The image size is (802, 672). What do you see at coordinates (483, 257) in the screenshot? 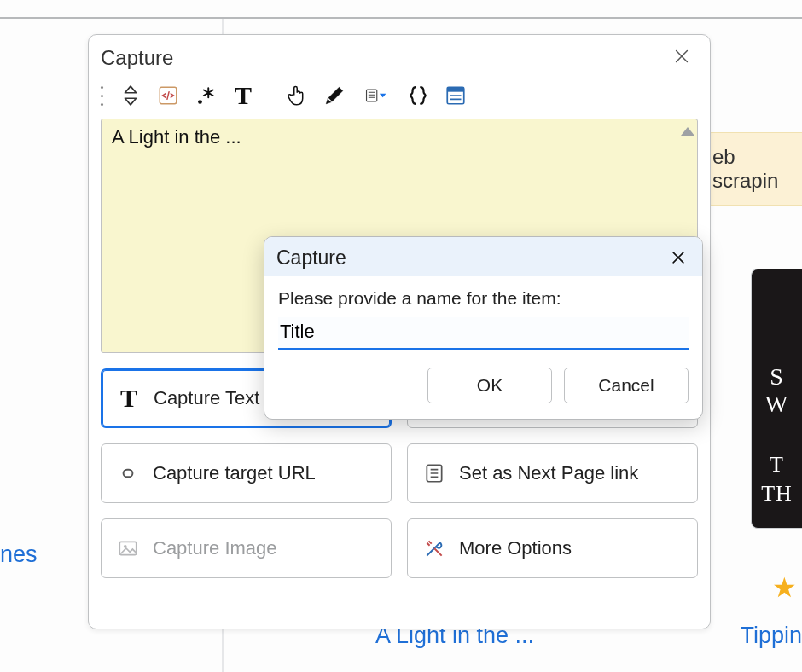
I see `name-item-dialog-titlebar: Capture` at bounding box center [483, 257].